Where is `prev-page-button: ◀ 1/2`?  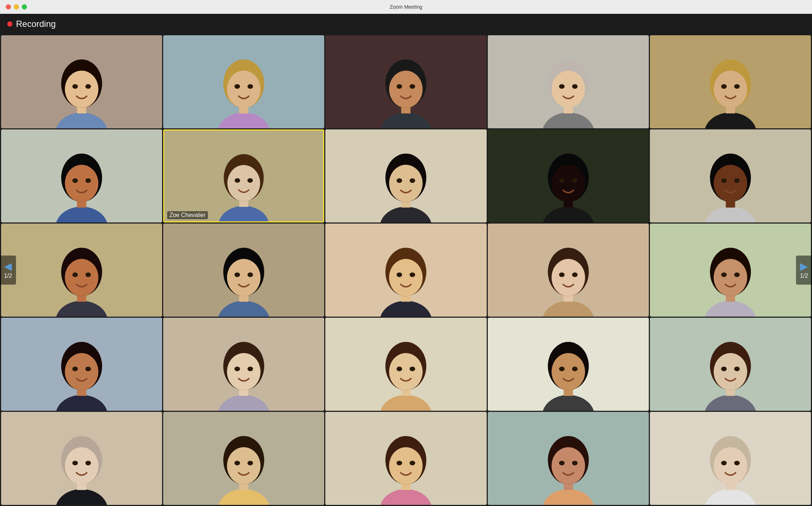 prev-page-button: ◀ 1/2 is located at coordinates (8, 270).